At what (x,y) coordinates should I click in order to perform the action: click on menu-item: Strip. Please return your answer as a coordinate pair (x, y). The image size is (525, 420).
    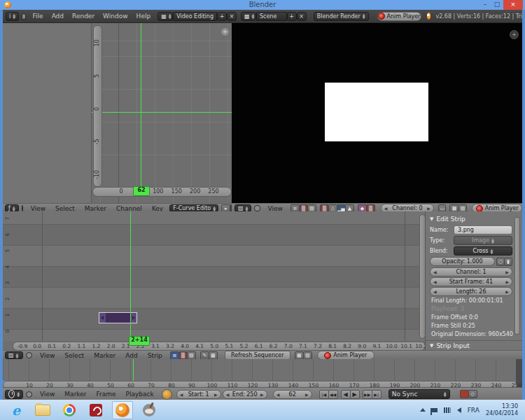
    Looking at the image, I should click on (155, 356).